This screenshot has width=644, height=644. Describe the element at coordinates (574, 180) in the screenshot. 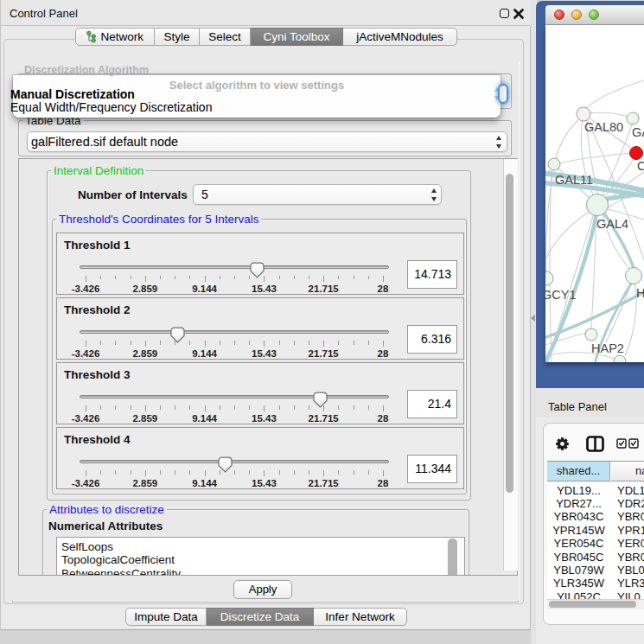

I see `svg-text: GAL11` at that location.